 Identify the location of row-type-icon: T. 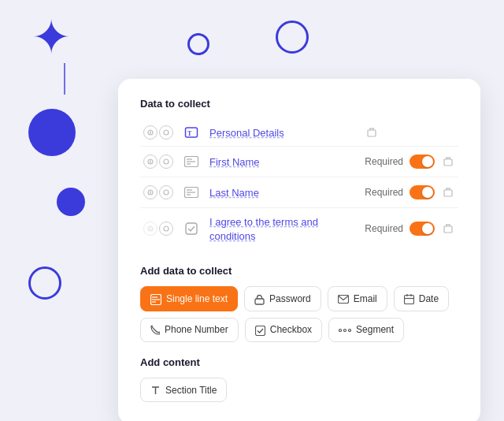
(191, 132).